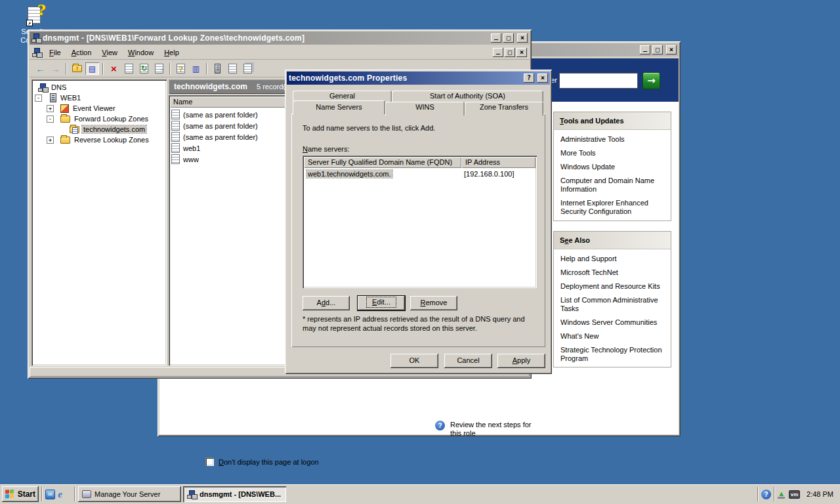 The width and height of the screenshot is (840, 504). What do you see at coordinates (55, 68) in the screenshot?
I see `forward-icon: →` at bounding box center [55, 68].